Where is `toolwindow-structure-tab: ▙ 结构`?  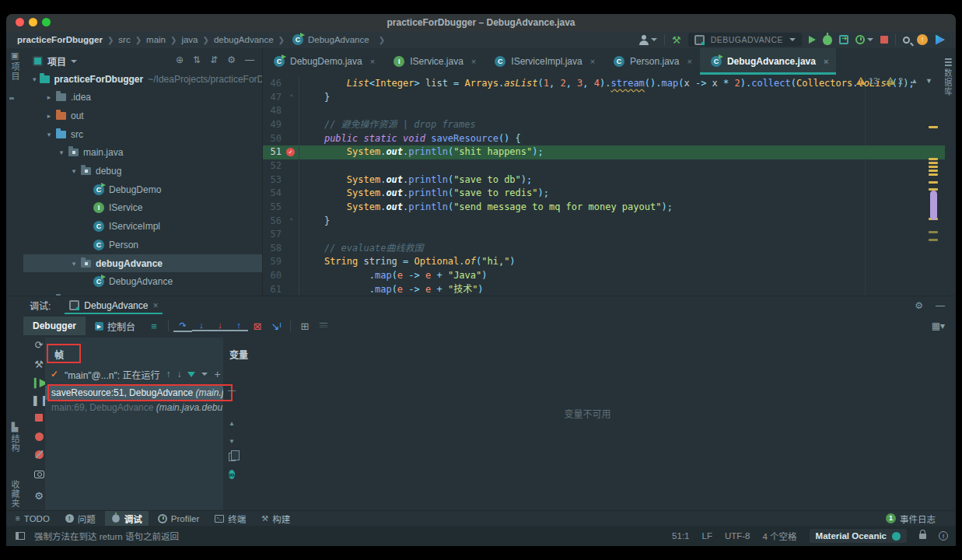 toolwindow-structure-tab: ▙ 结构 is located at coordinates (15, 437).